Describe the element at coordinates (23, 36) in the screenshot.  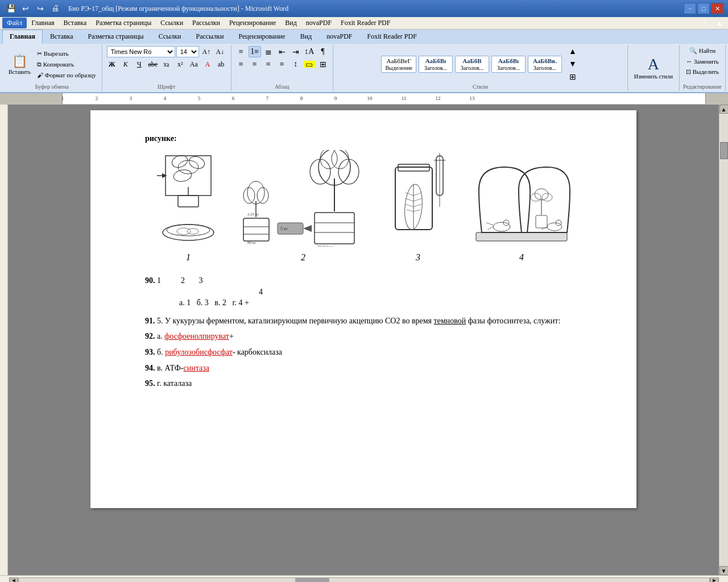
I see `tab-home: Главная` at that location.